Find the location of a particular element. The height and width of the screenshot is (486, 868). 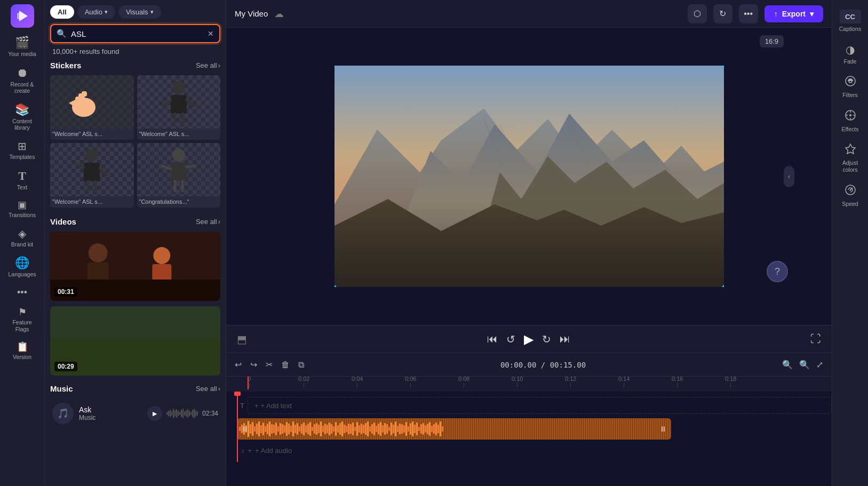

skip-forward-button: ⏭ is located at coordinates (565, 339).